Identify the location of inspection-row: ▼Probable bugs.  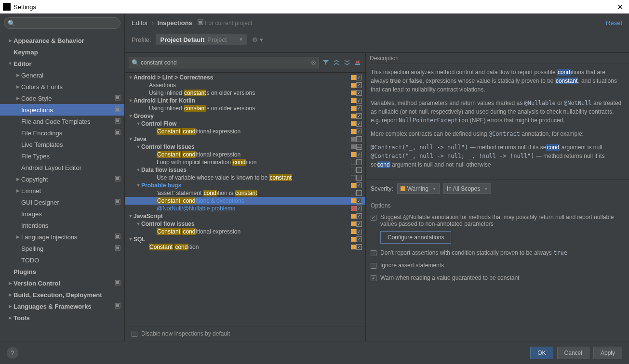
(245, 185).